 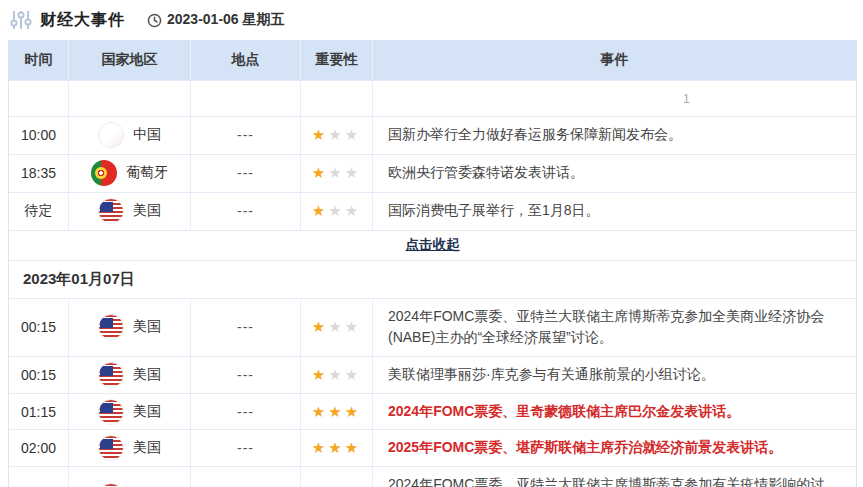 What do you see at coordinates (39, 136) in the screenshot?
I see `event-time: 10:00` at bounding box center [39, 136].